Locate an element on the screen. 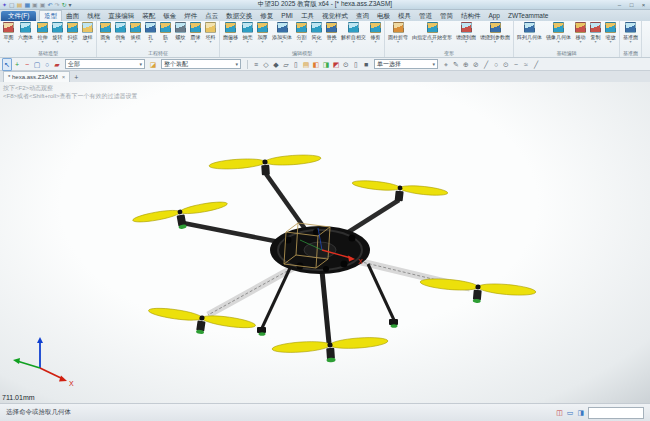  pattern-geometry-button: 阵列几何体▾ is located at coordinates (530, 36).